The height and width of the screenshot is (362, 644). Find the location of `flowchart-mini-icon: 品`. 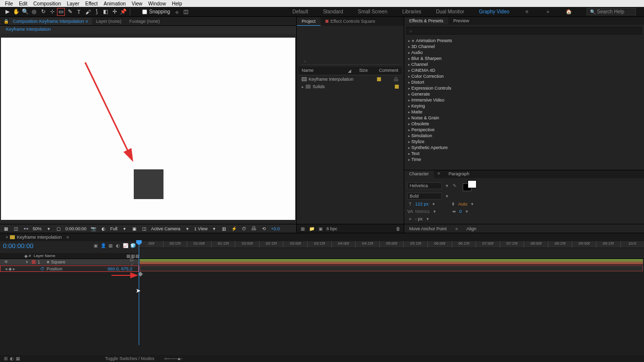

flowchart-mini-icon: 品 is located at coordinates (396, 79).